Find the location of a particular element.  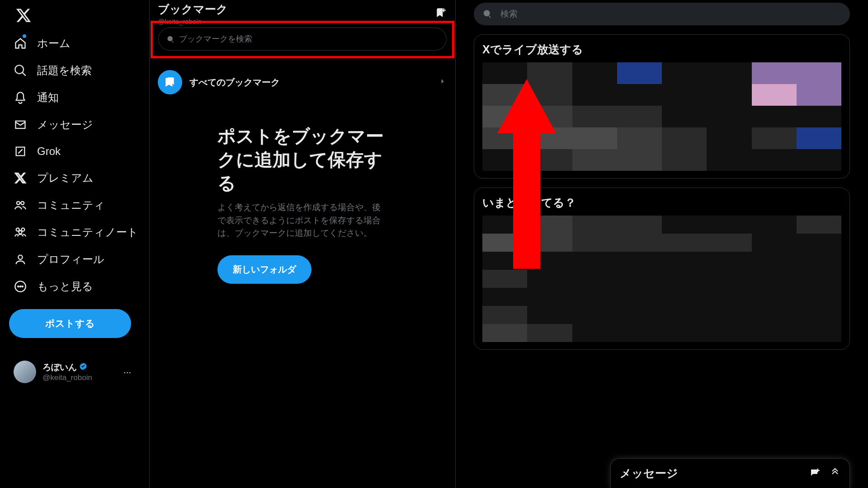

home-icon is located at coordinates (20, 43).